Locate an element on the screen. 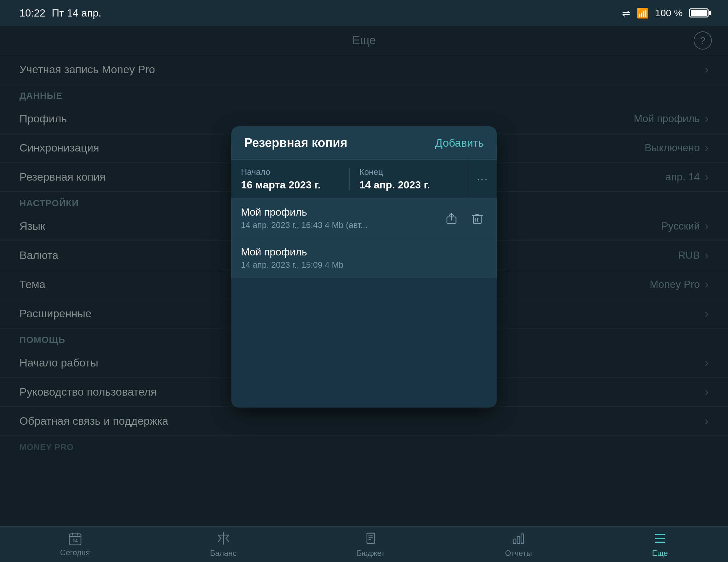  date-range-more-button: ··· is located at coordinates (482, 179).